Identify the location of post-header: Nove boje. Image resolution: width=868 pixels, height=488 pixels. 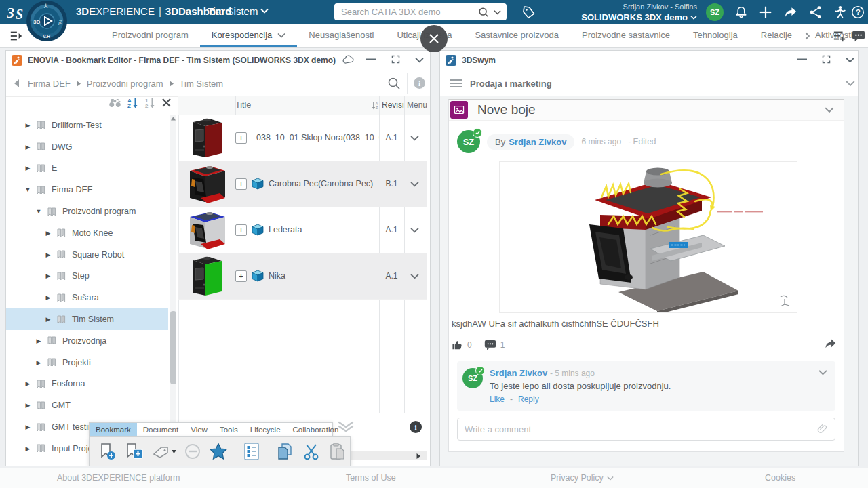
(646, 110).